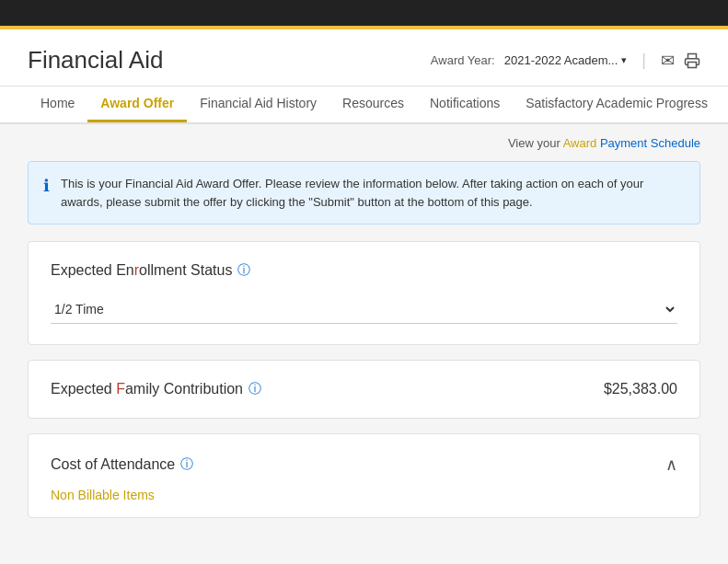 The width and height of the screenshot is (728, 564). I want to click on chevron-down-icon: ▾, so click(624, 61).